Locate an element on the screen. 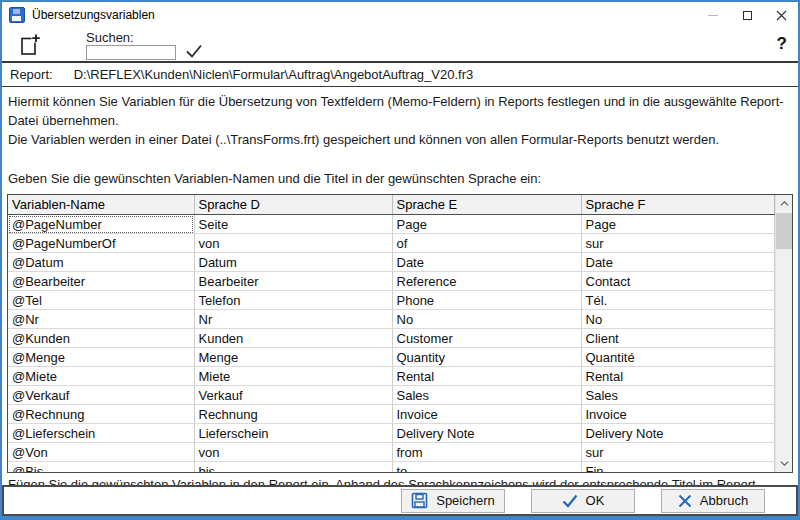 This screenshot has width=800, height=520. table-cell: Tél. is located at coordinates (678, 300).